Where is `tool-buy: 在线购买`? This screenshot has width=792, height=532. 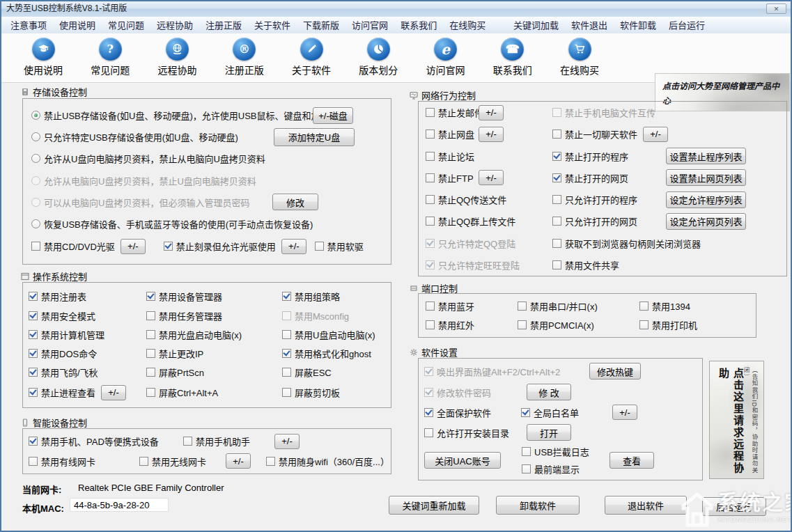
tool-buy: 在线购买 is located at coordinates (580, 57).